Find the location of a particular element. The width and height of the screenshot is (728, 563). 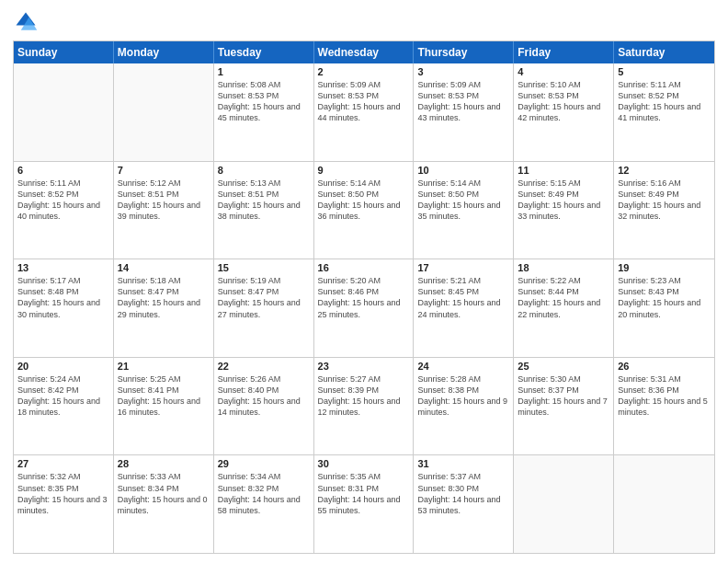

header-day-tuesday: Tuesday is located at coordinates (265, 52).